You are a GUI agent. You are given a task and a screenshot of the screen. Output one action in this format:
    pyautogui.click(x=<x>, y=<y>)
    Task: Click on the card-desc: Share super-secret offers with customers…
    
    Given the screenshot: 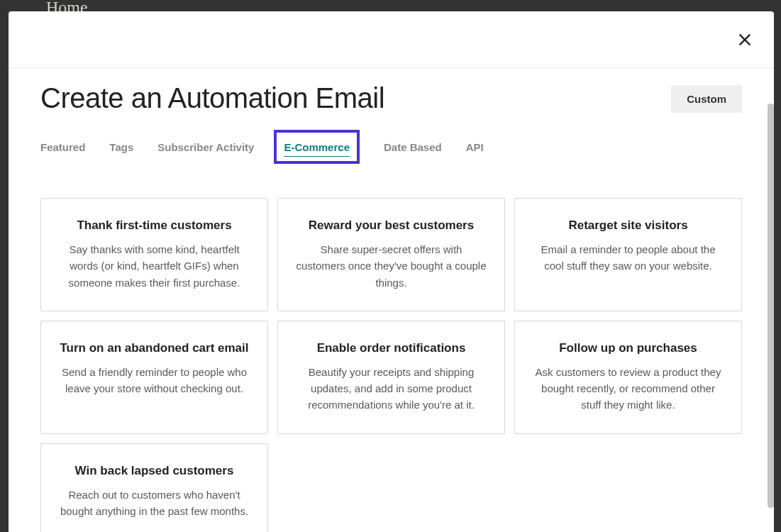 What is the action you would take?
    pyautogui.click(x=392, y=266)
    